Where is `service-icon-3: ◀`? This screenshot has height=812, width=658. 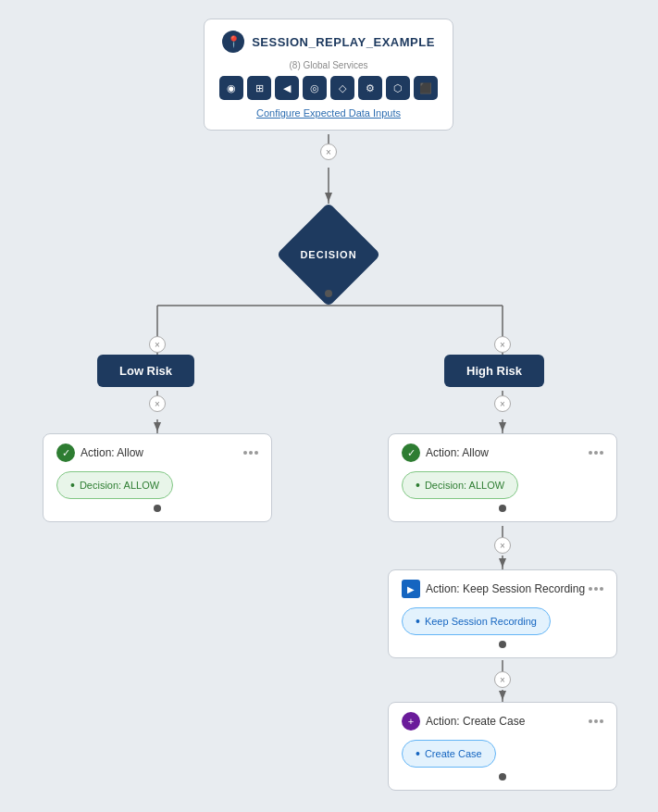 service-icon-3: ◀ is located at coordinates (287, 88).